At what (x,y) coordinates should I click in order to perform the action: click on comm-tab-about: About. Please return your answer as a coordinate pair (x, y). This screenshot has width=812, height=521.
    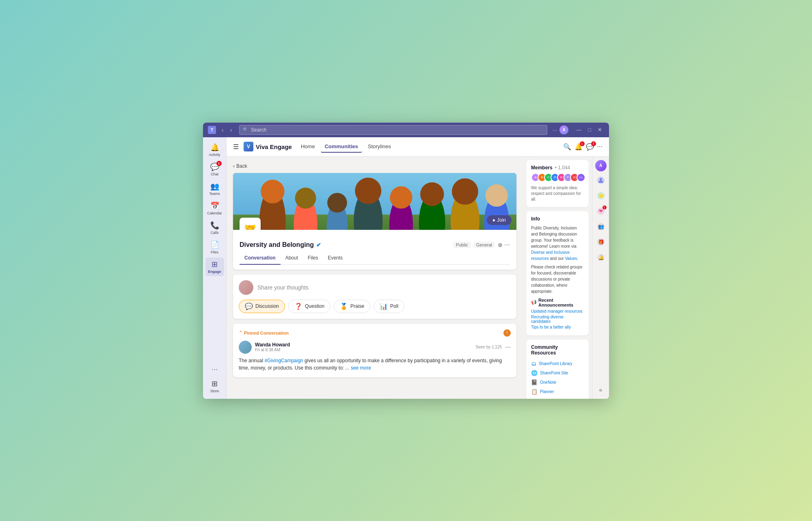
    Looking at the image, I should click on (292, 258).